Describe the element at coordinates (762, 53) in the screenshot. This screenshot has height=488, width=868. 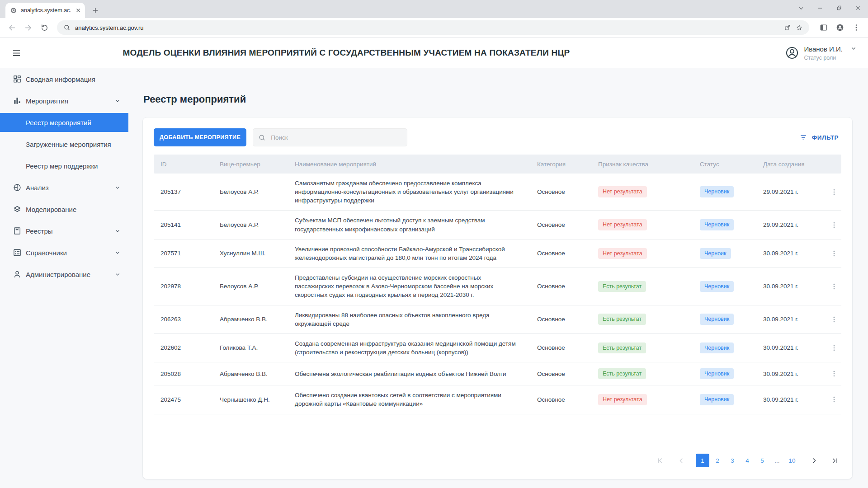
I see `user-menu: Иванов И.И. Статус роли` at that location.